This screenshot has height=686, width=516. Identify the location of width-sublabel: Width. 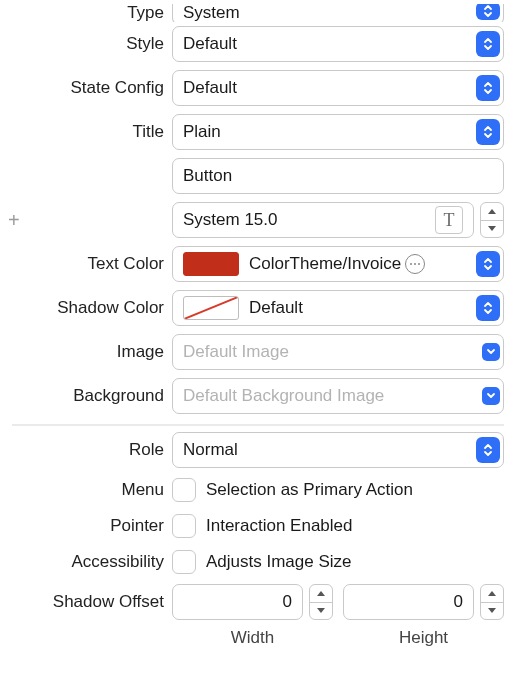
(252, 636).